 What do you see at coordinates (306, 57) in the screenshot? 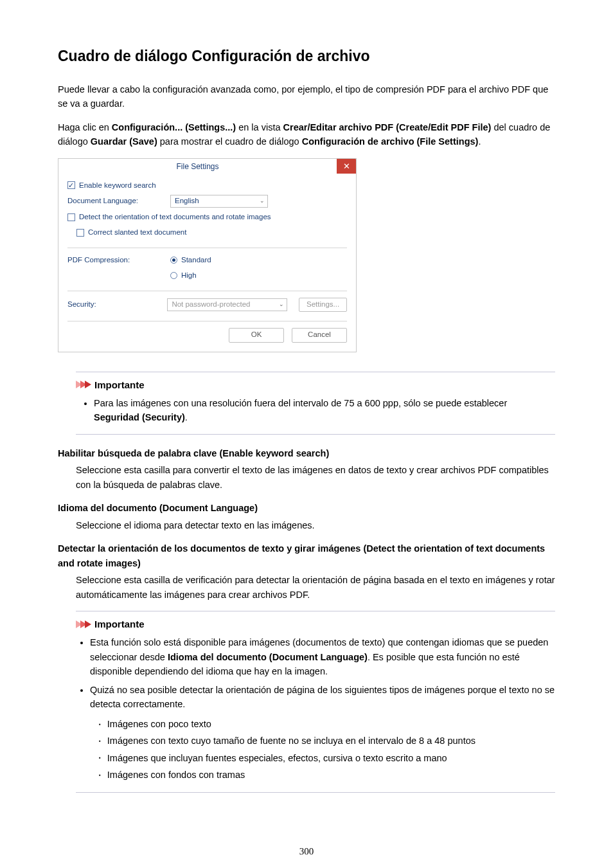
I see `page-title: Cuadro de diálogo Configuración de archi…` at bounding box center [306, 57].